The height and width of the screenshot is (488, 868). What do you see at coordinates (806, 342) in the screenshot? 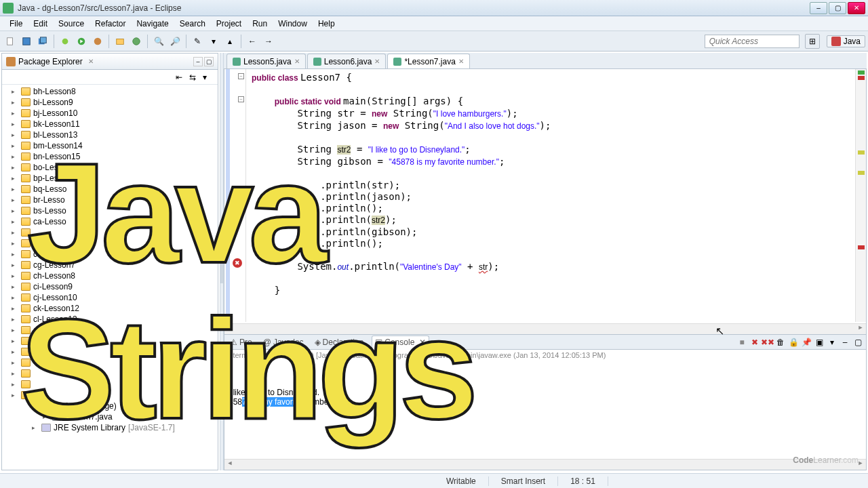
I see `pin-console-icon: 📌` at bounding box center [806, 342].